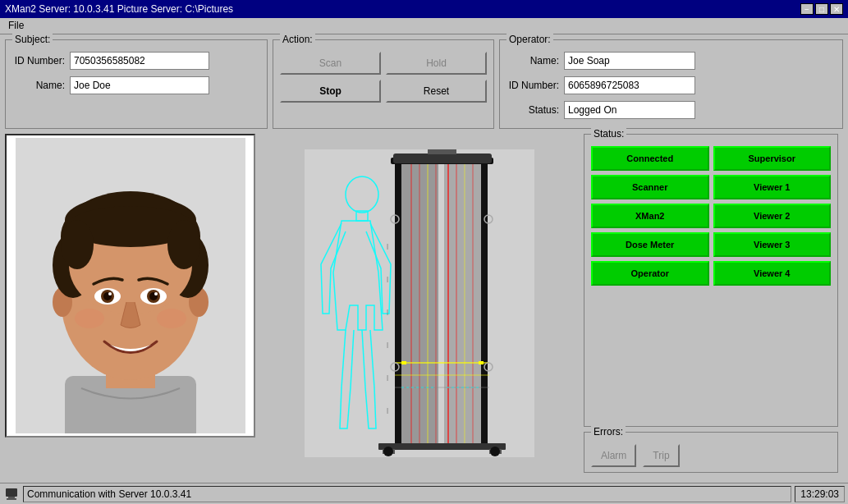 The image size is (848, 504). I want to click on viewer2-button: Viewer 2, so click(772, 216).